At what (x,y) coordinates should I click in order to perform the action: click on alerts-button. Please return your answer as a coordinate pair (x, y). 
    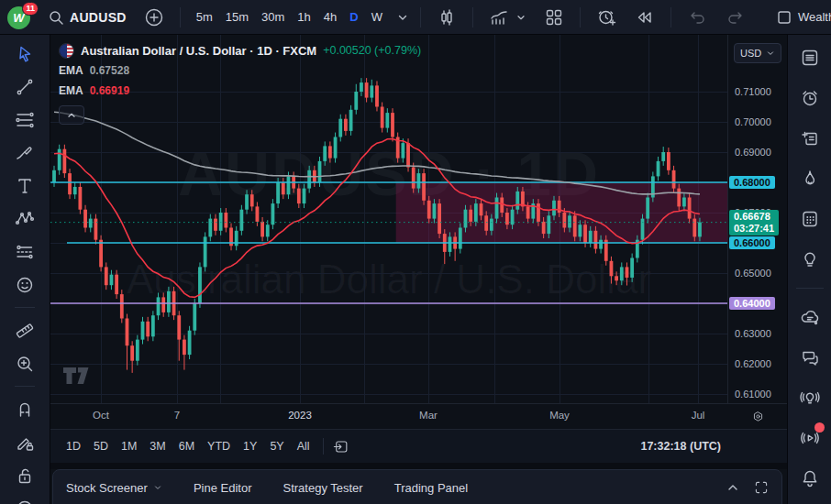
    Looking at the image, I should click on (810, 98).